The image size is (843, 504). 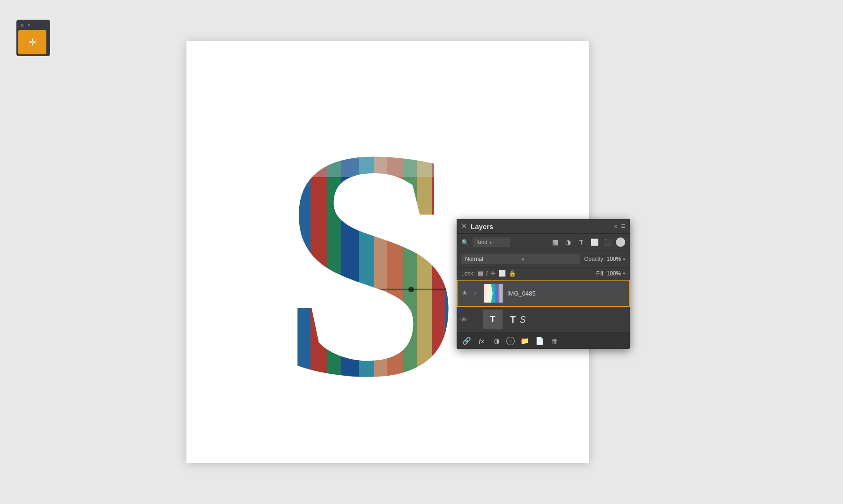 What do you see at coordinates (481, 341) in the screenshot?
I see `layer-fx-button: fx` at bounding box center [481, 341].